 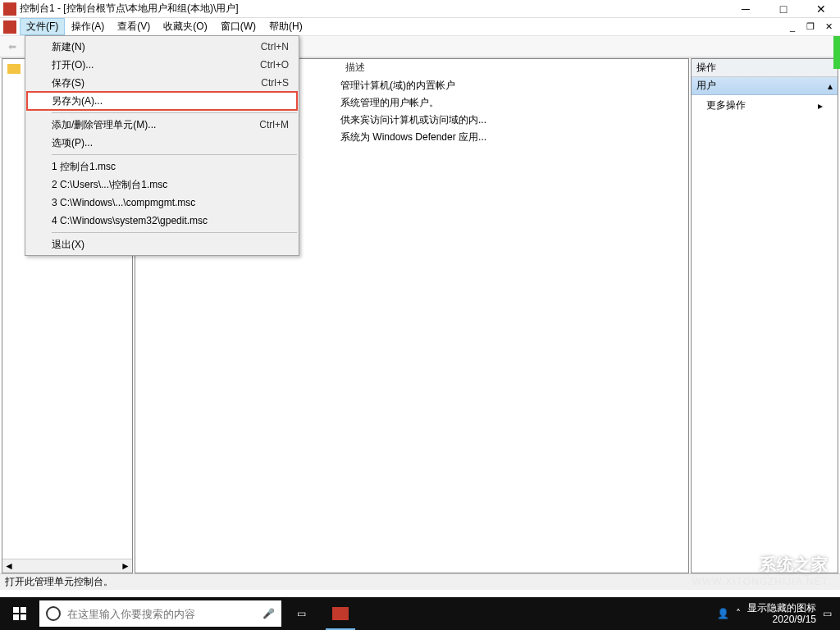 I want to click on menu-file: 文件(F), so click(x=43, y=26).